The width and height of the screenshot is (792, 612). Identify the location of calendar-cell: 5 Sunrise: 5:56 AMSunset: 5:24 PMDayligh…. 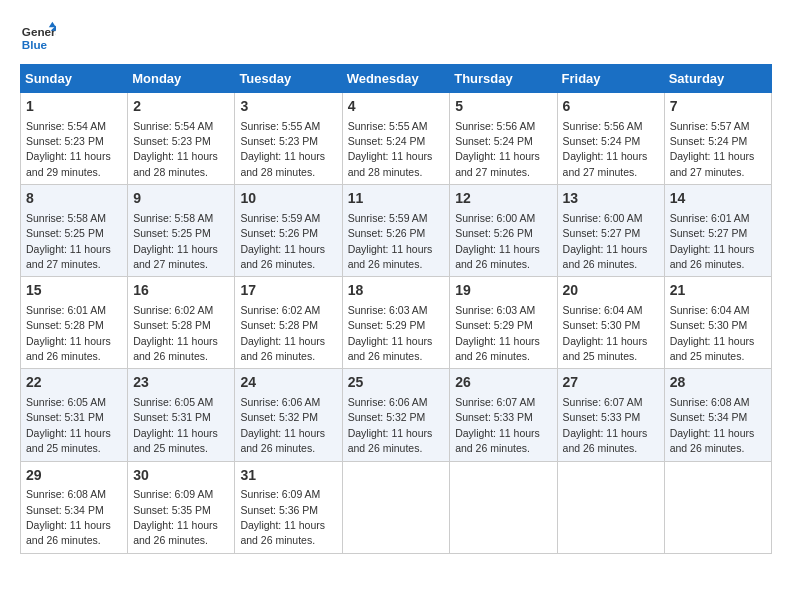
(504, 139).